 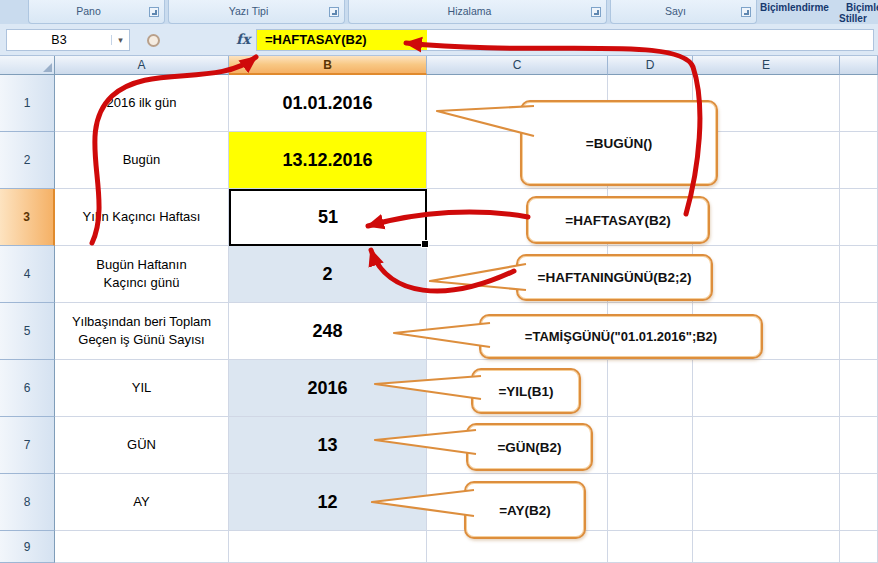 I want to click on cell-a7: GÜN, so click(x=142, y=446).